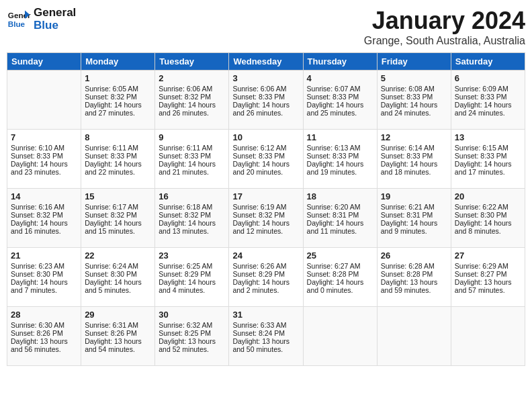 The image size is (532, 411). I want to click on sunrise-text: Sunrise: 6:11 AM, so click(118, 148).